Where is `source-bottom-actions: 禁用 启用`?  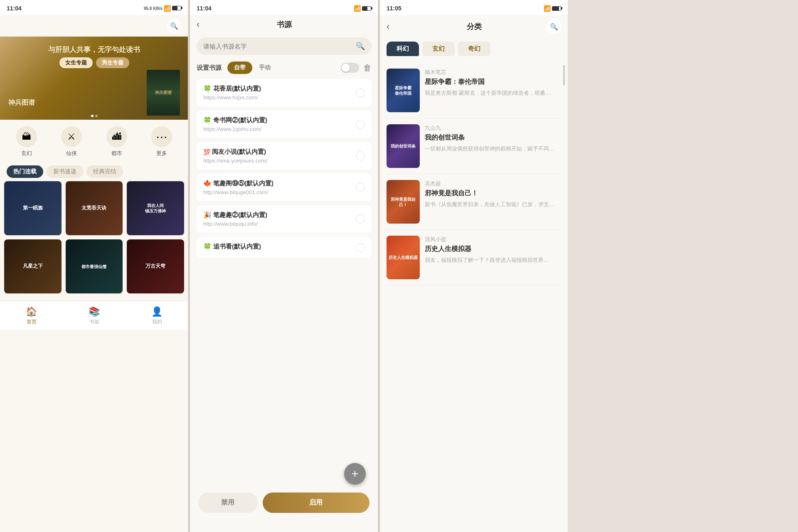 source-bottom-actions: 禁用 启用 is located at coordinates (284, 503).